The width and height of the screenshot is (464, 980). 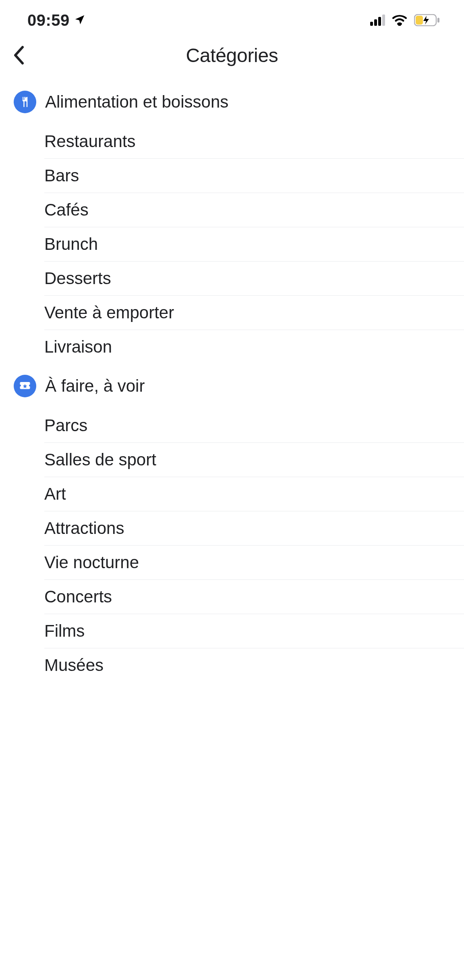 What do you see at coordinates (400, 20) in the screenshot?
I see `wifi-icon` at bounding box center [400, 20].